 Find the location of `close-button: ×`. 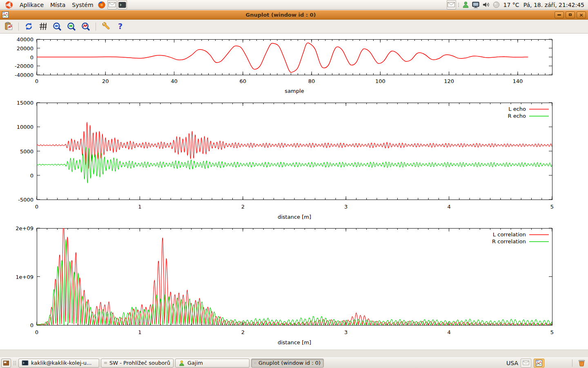

close-button: × is located at coordinates (581, 15).